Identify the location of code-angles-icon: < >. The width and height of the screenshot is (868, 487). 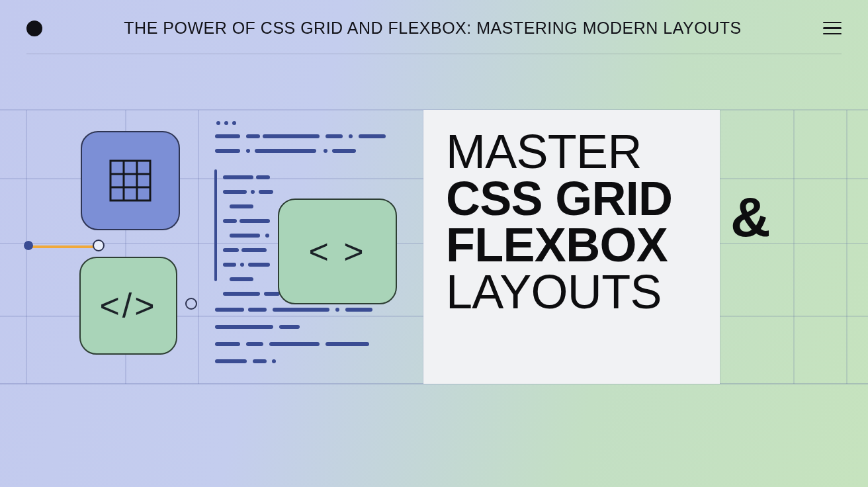
(337, 251).